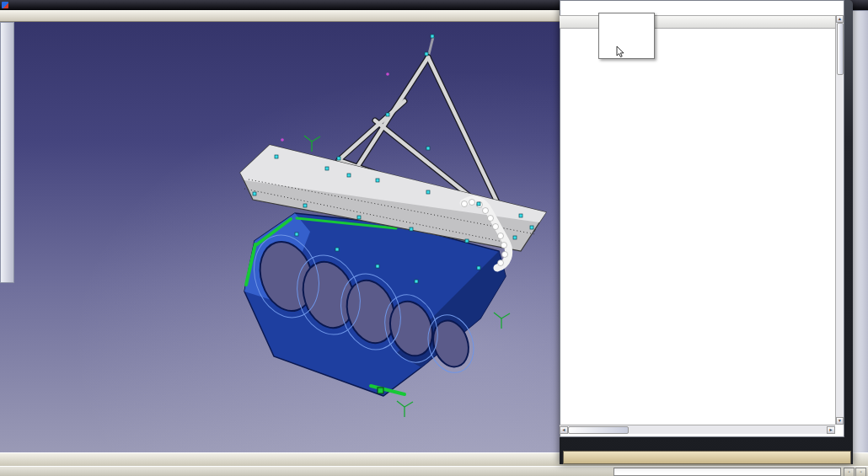 The height and width of the screenshot is (476, 868). What do you see at coordinates (727, 472) in the screenshot?
I see `status-input` at bounding box center [727, 472].